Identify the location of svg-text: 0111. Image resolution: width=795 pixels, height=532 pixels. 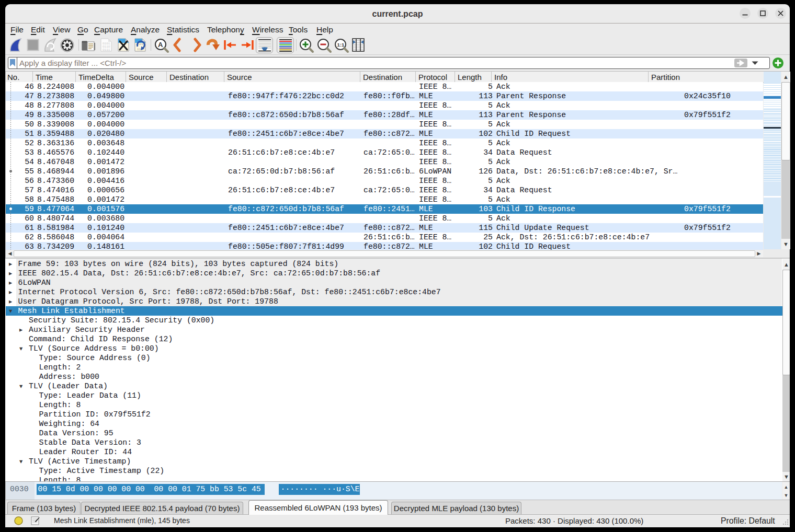
(107, 50).